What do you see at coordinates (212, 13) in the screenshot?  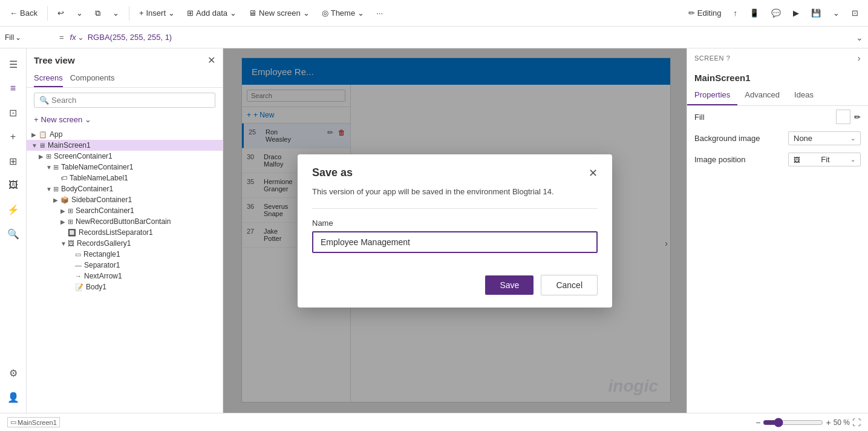 I see `add-data-label: Add data` at bounding box center [212, 13].